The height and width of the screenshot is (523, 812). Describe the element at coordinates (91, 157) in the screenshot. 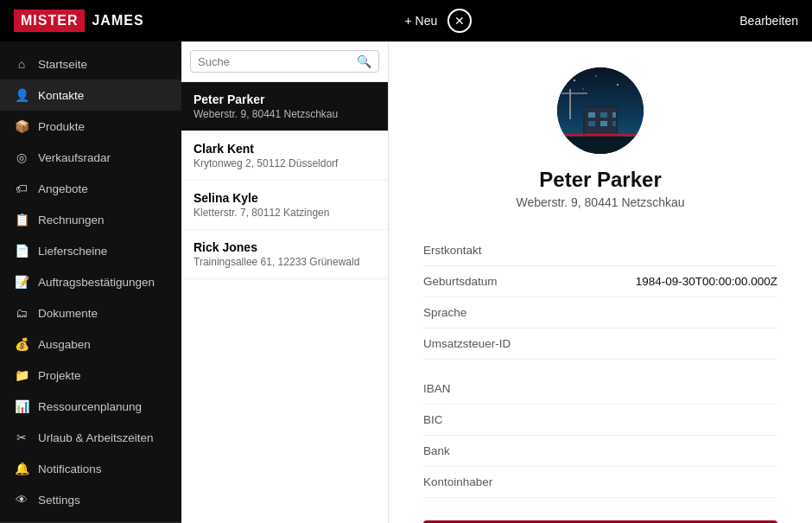

I see `sidebar-item-verkaufsradar: ◎ Verkaufsradar` at that location.